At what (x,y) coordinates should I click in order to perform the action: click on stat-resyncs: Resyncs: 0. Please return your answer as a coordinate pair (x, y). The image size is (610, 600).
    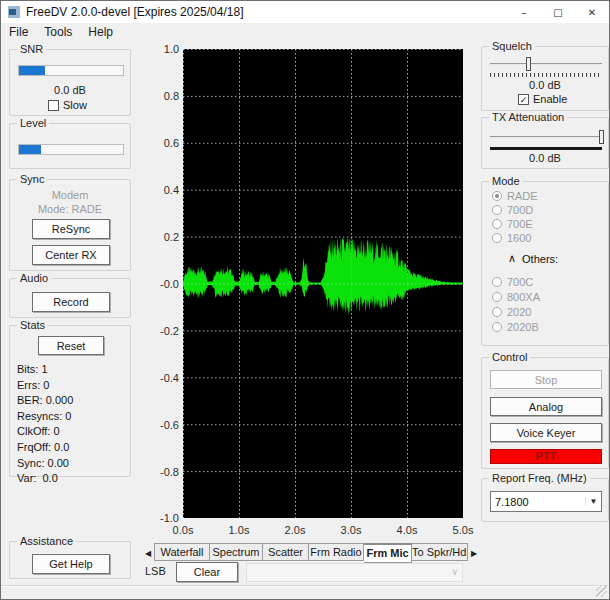
    Looking at the image, I should click on (45, 417).